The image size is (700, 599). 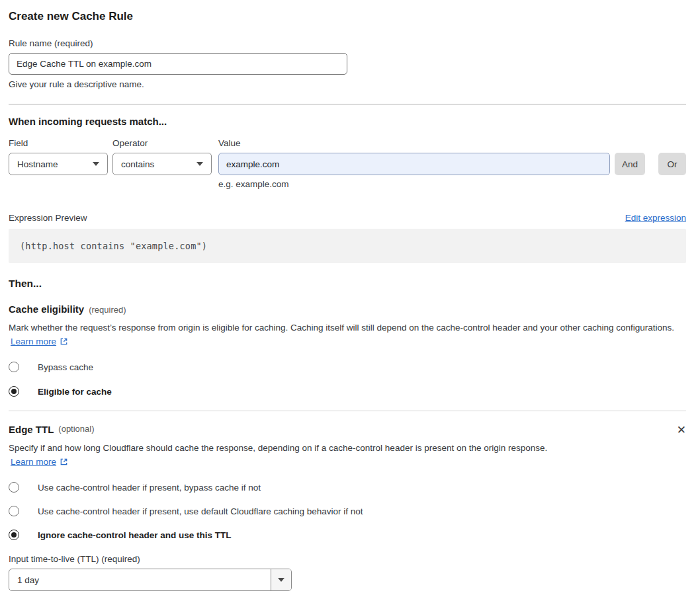 What do you see at coordinates (58, 164) in the screenshot?
I see `field-select: Hostname` at bounding box center [58, 164].